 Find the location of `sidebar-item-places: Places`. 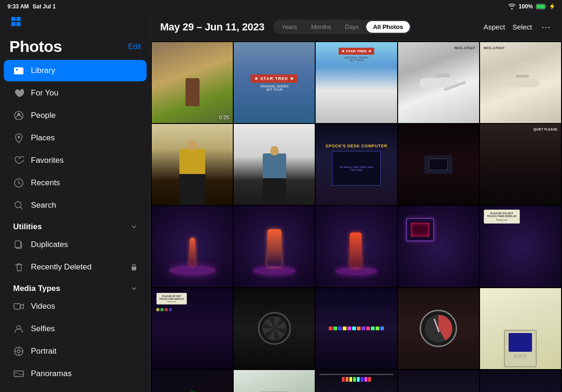

sidebar-item-places: Places is located at coordinates (75, 138).